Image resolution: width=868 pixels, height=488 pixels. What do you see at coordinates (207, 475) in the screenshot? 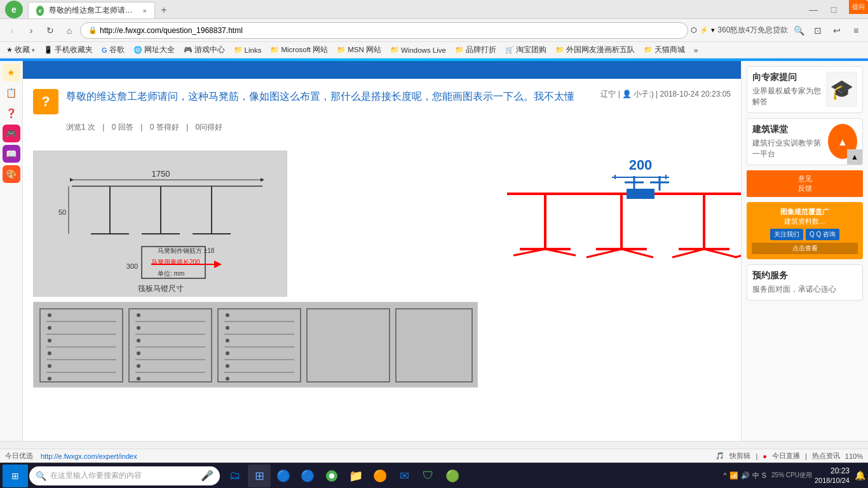
I see `mic-icon: 🎤` at bounding box center [207, 475].